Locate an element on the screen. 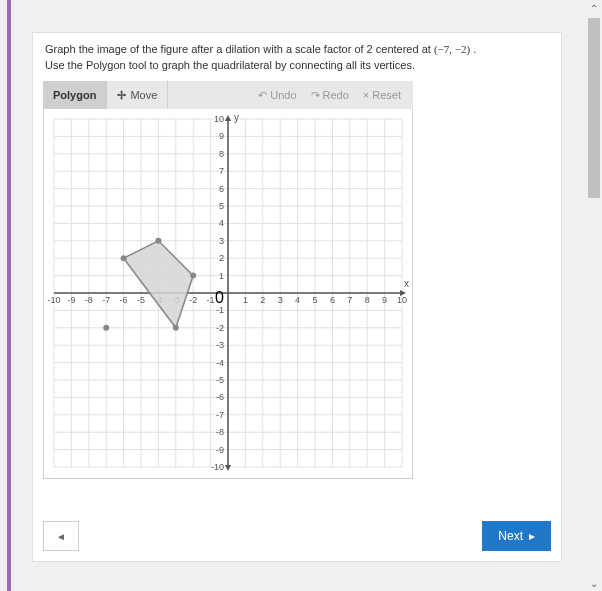  move-tool-button: ✢ Move is located at coordinates (138, 95).